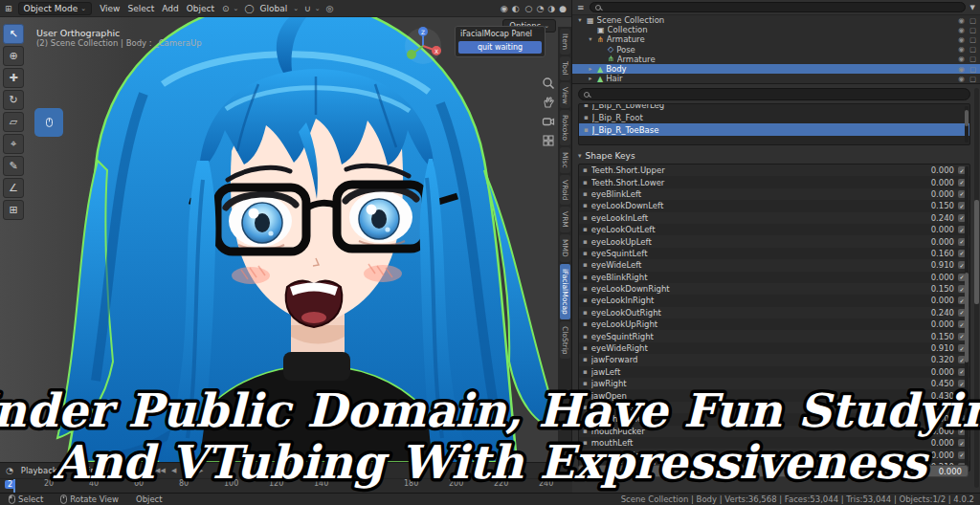  I want to click on vertex-group-name: J_Bip_R_LowerLeg, so click(779, 107).